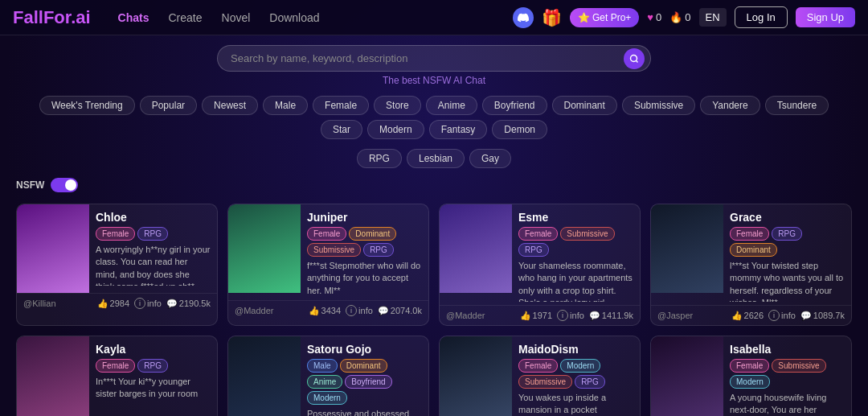 This screenshot has width=868, height=416. I want to click on card-top: Juniper FemaleDominantSubmissiveRPG f***…, so click(328, 253).